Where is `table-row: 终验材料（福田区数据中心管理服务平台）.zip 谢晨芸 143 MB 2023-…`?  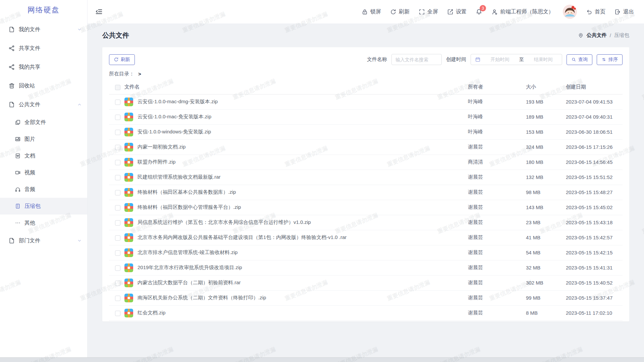
table-row: 终验材料（福田区数据中心管理服务平台）.zip 谢晨芸 143 MB 2023-… is located at coordinates (366, 207).